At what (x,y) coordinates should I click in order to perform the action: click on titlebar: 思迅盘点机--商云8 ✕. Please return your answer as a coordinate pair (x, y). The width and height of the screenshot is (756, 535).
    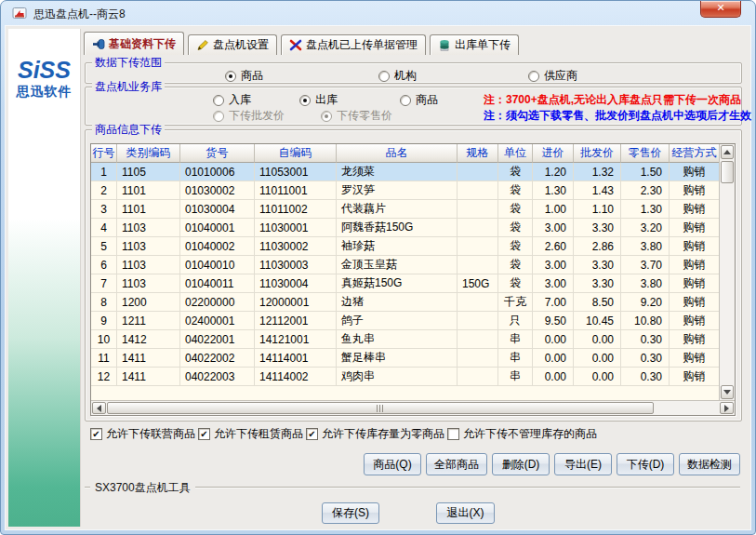
    Looking at the image, I should click on (378, 13).